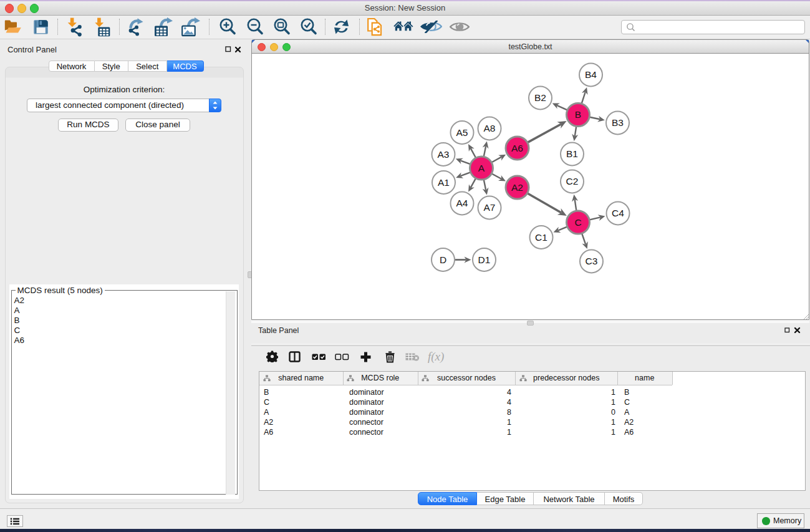 The width and height of the screenshot is (810, 532). What do you see at coordinates (617, 122) in the screenshot?
I see `svg-text: B3` at bounding box center [617, 122].